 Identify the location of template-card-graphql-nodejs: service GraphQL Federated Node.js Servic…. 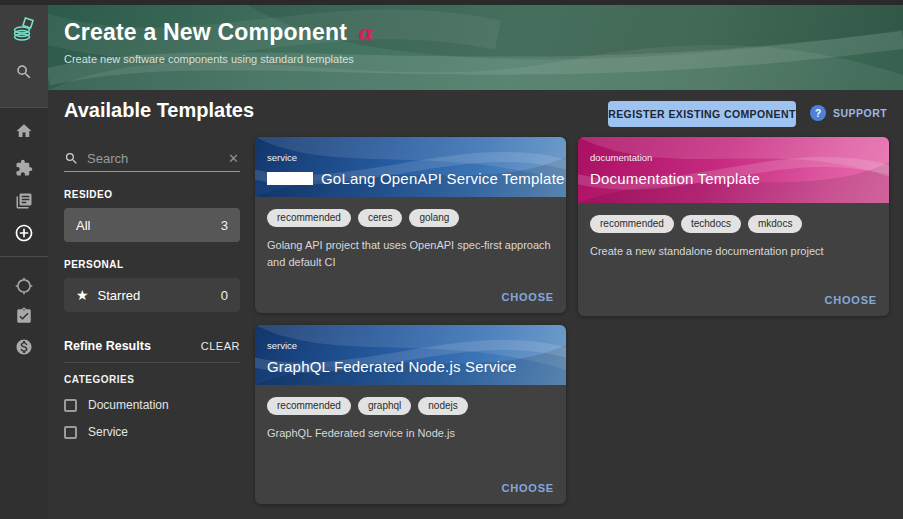
(410, 414).